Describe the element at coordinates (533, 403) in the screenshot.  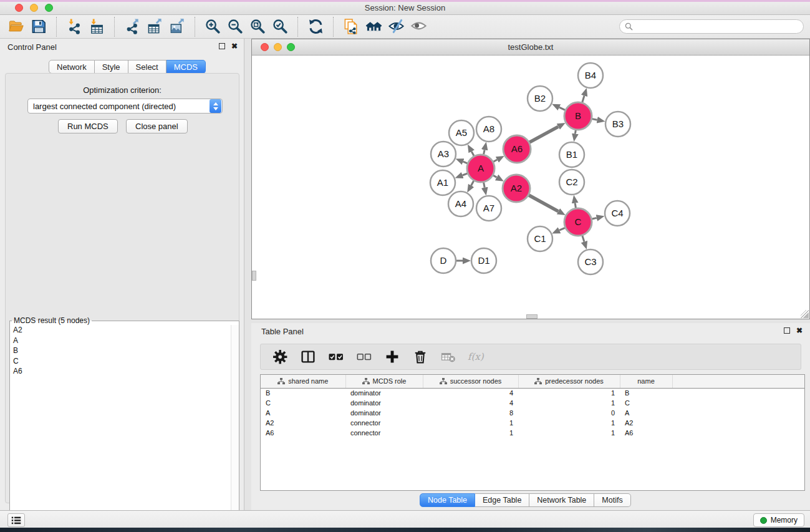
I see `table-row: Cdominator41C` at that location.